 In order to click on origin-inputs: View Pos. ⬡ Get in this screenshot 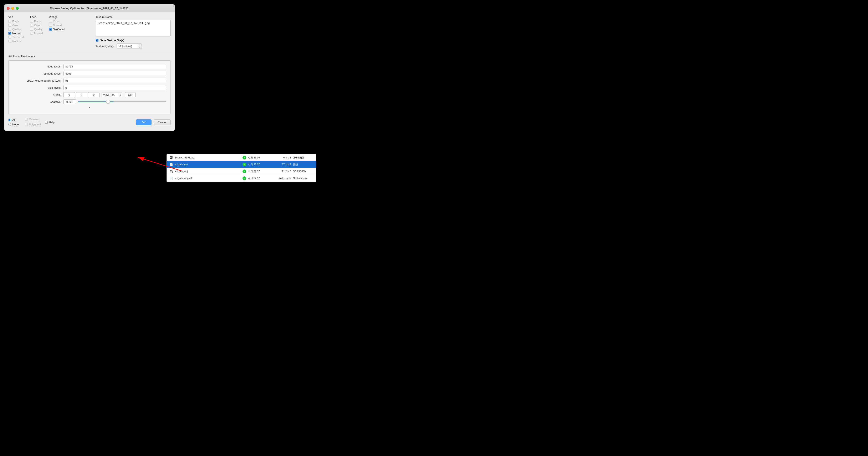, I will do `click(115, 95)`.